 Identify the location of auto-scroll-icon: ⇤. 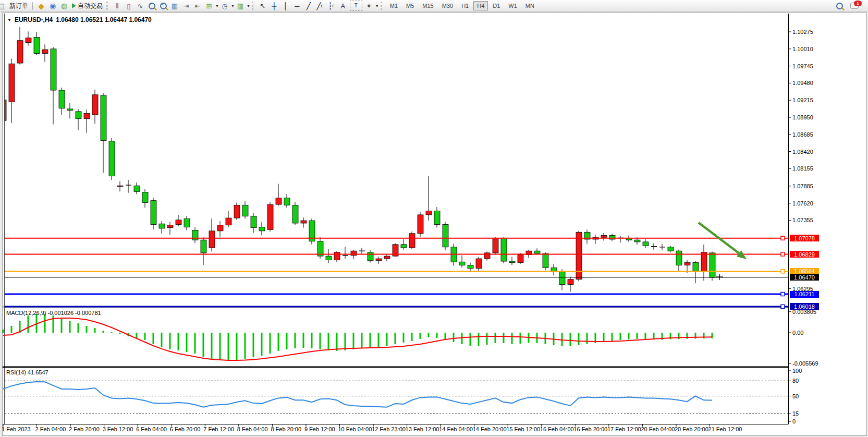
(198, 6).